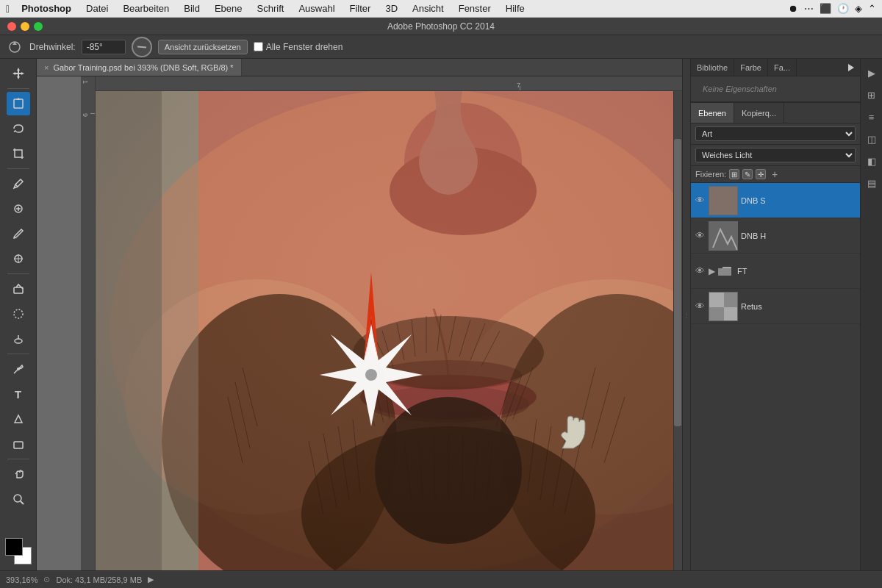 The image size is (882, 588). Describe the element at coordinates (203, 47) in the screenshot. I see `reset-view-button: Ansicht zurücksetzen` at that location.